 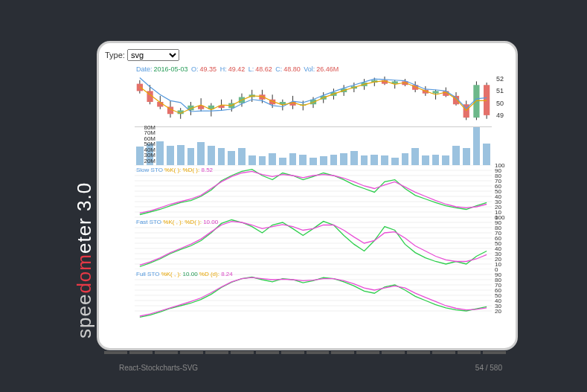 I want to click on full-sto-chart: Full STO %K( , ): 10.00 %D (d): 8.24, so click(x=313, y=295).